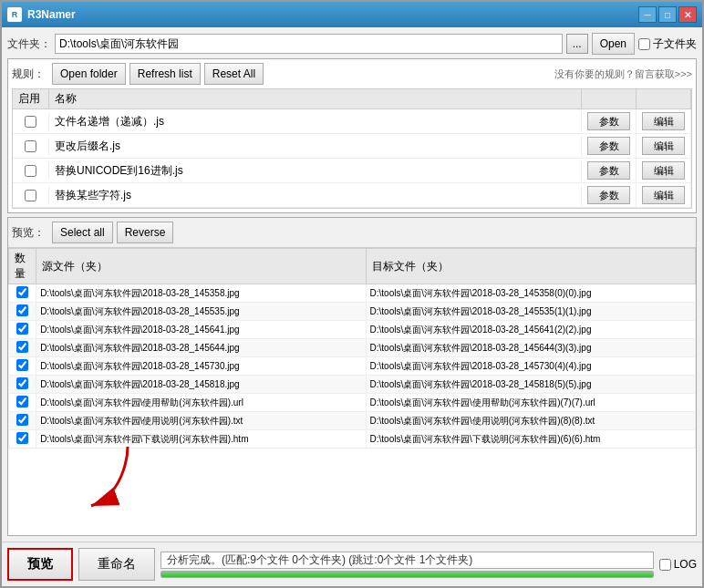  Describe the element at coordinates (117, 564) in the screenshot. I see `rename-main-button: 重命名` at that location.